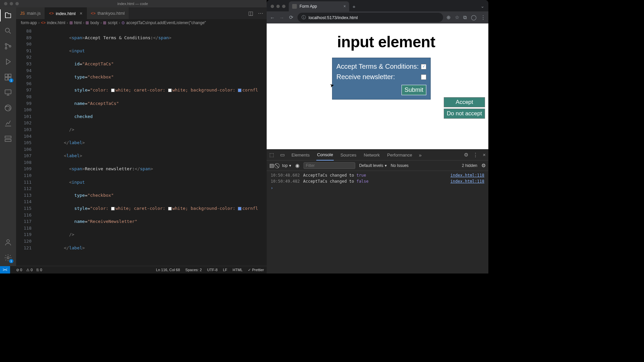 The height and width of the screenshot is (362, 644). Describe the element at coordinates (294, 6) in the screenshot. I see `page-icon` at that location.